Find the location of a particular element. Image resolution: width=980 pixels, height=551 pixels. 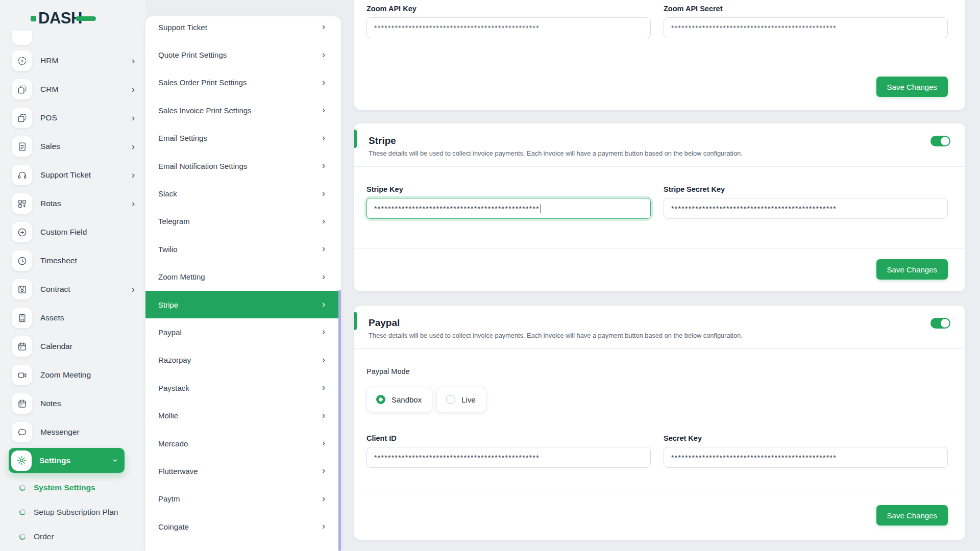

contract-icon is located at coordinates (22, 289).